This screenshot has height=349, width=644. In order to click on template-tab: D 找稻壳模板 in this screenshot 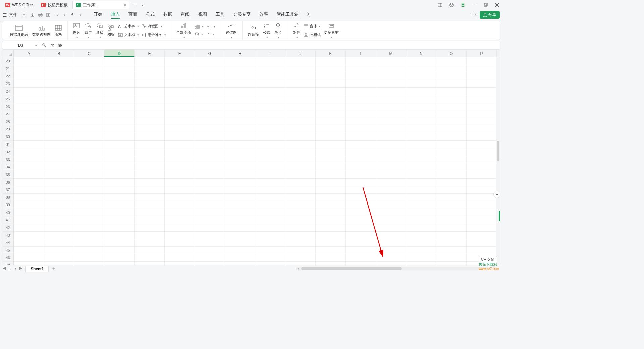, I will do `click(54, 5)`.